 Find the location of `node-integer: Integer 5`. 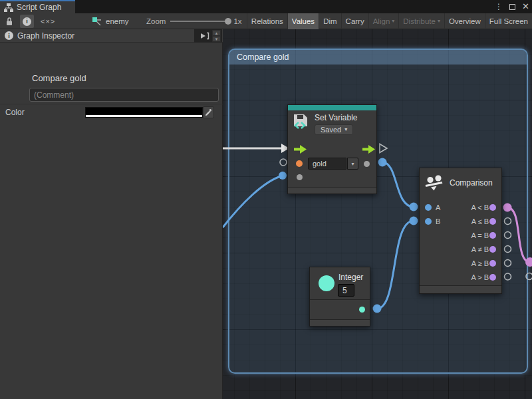

node-integer: Integer 5 is located at coordinates (340, 297).